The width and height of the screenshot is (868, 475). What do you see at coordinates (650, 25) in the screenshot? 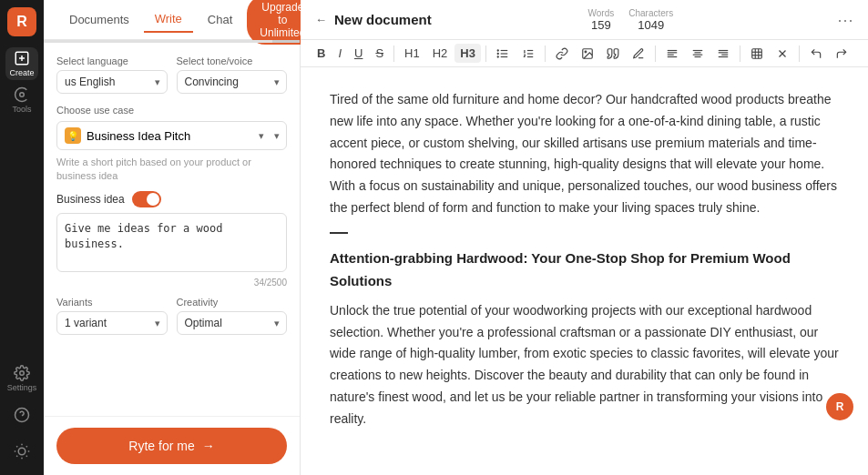
I see `characters-value: 1049` at bounding box center [650, 25].